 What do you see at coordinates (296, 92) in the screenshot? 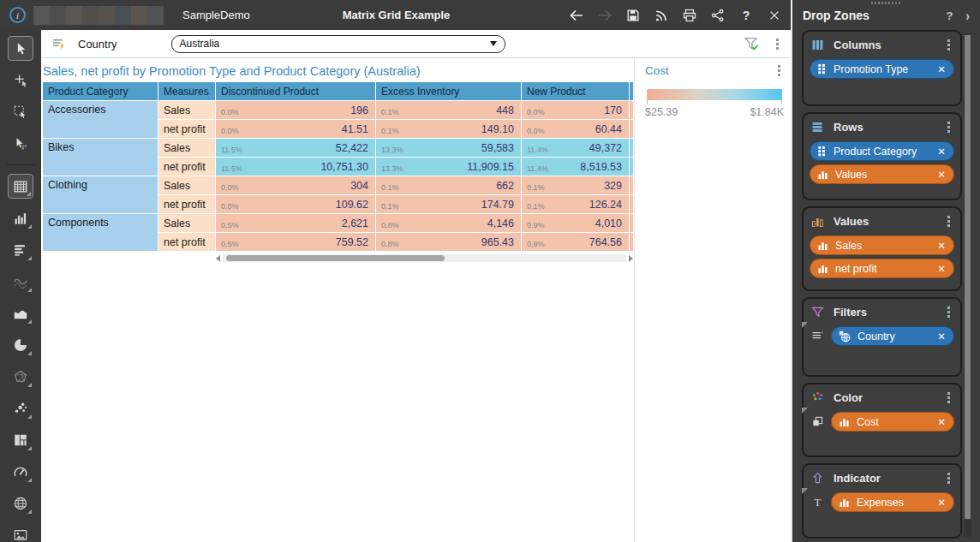
I see `grid-column-header: Discontinued Product` at bounding box center [296, 92].